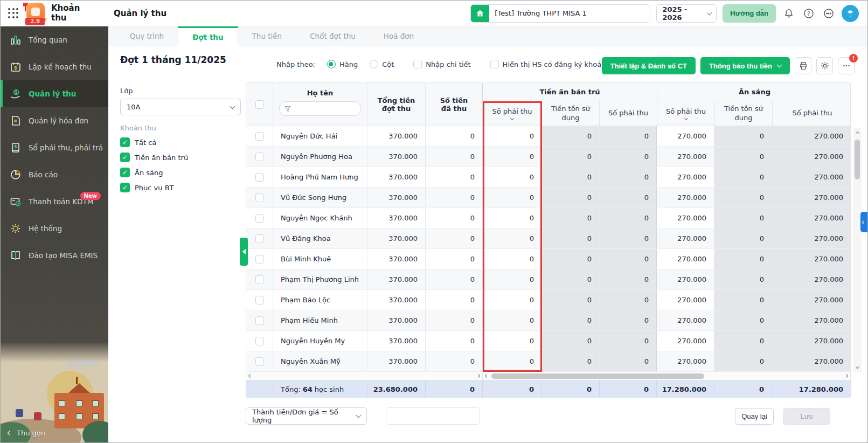  What do you see at coordinates (267, 36) in the screenshot?
I see `tab-2: Thu tiền` at bounding box center [267, 36].